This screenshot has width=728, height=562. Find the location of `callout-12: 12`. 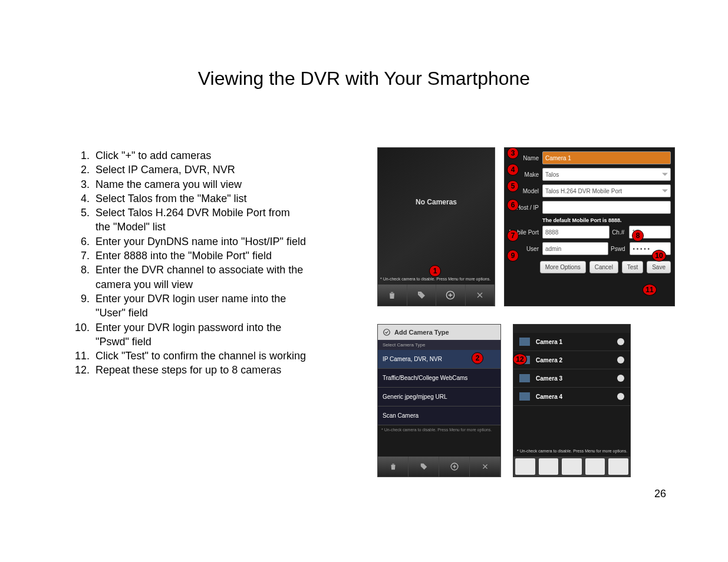

callout-12: 12 is located at coordinates (520, 359).